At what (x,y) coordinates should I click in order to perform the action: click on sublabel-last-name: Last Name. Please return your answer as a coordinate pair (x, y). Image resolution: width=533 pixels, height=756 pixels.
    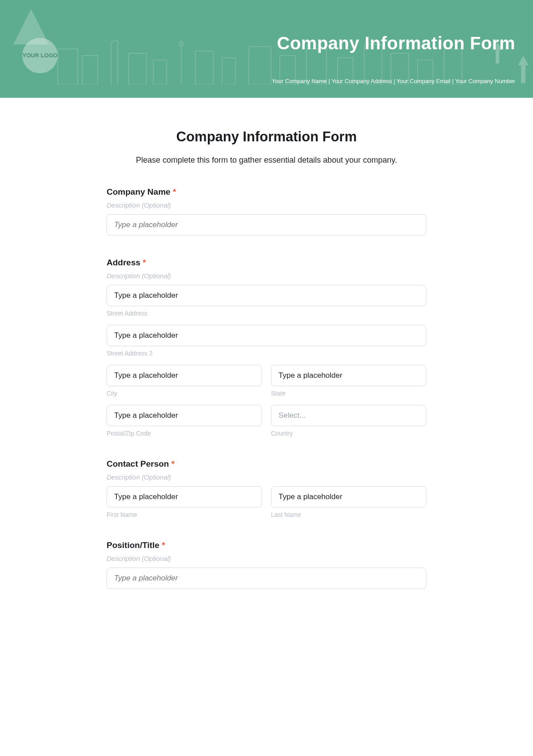
    Looking at the image, I should click on (349, 515).